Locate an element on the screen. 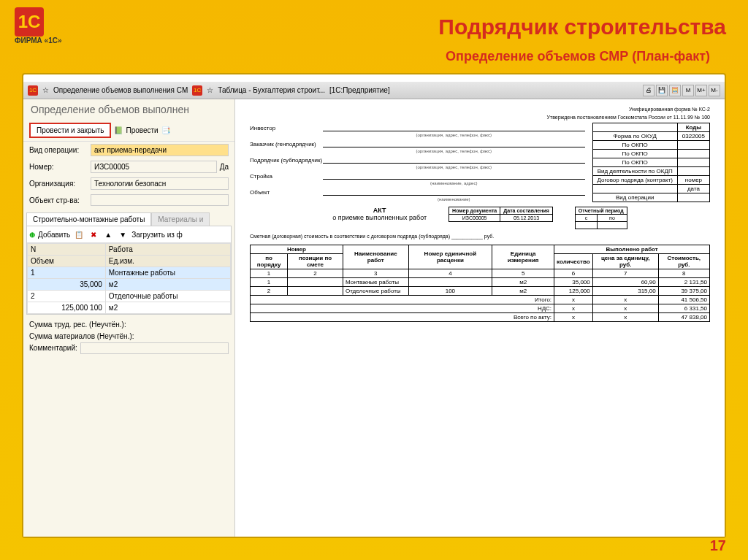 Image resolution: width=748 pixels, height=560 pixels. page-number: 17 is located at coordinates (718, 546).